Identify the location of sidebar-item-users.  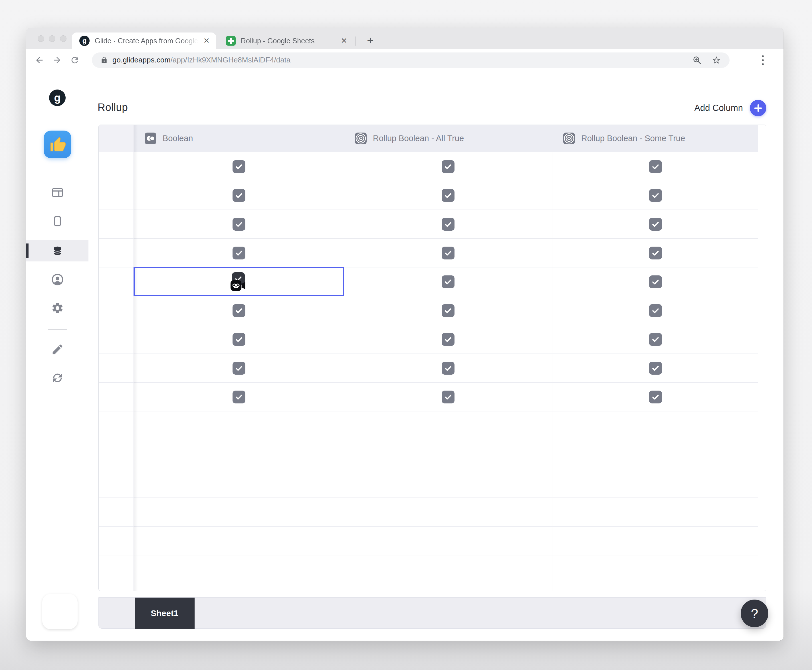
(57, 279).